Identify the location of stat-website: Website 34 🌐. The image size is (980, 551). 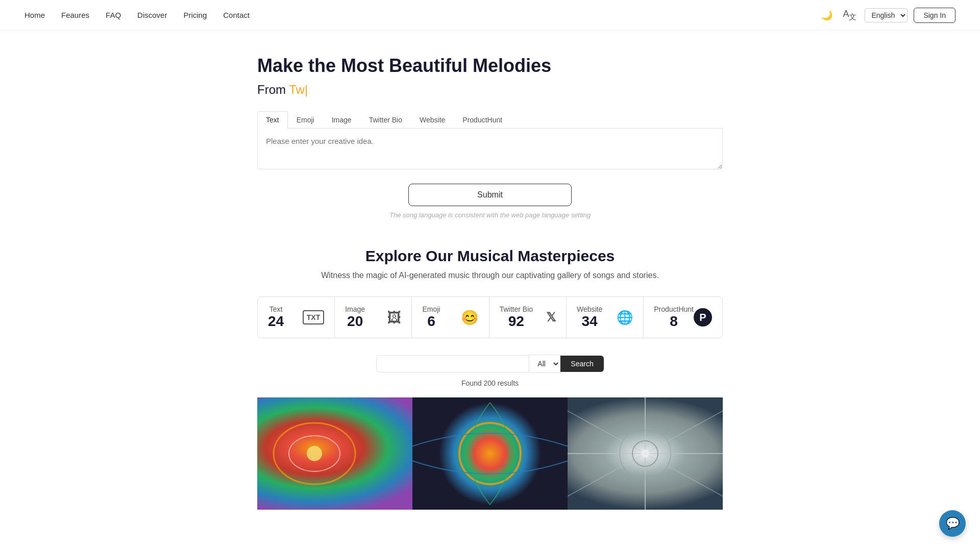
(605, 317).